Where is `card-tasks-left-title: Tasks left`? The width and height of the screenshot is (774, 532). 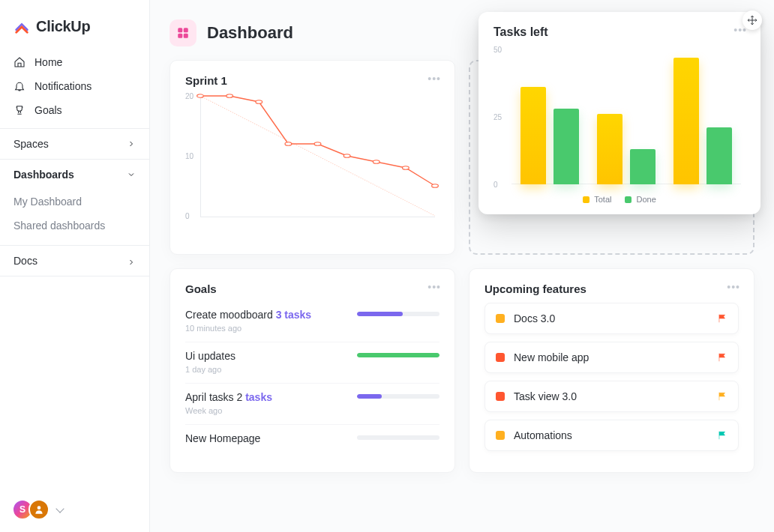 card-tasks-left-title: Tasks left is located at coordinates (620, 32).